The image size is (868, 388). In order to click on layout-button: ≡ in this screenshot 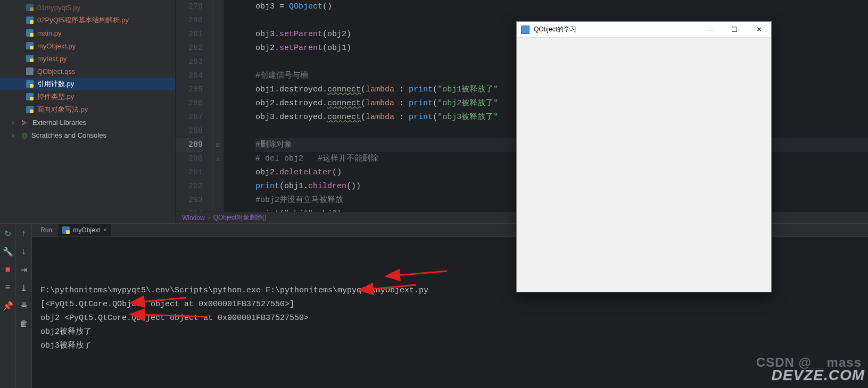, I will do `click(8, 288)`.